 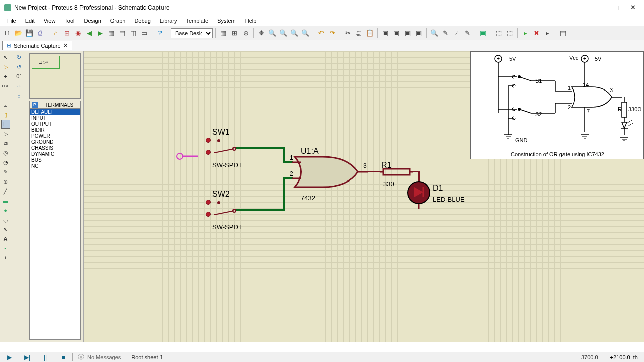 I want to click on pcb-icon: ◉, so click(x=78, y=33).